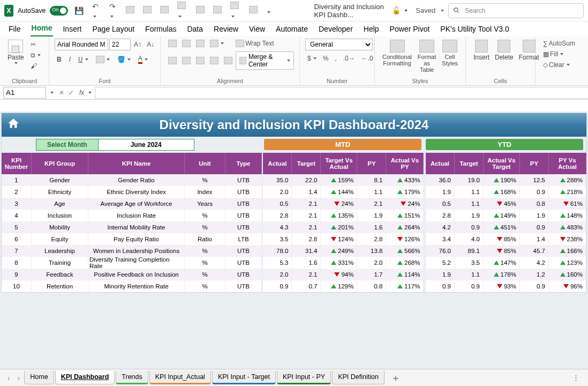  Describe the element at coordinates (132, 239) in the screenshot. I see `table-row: 6EquityPay Equity RatioRatioLTB` at that location.